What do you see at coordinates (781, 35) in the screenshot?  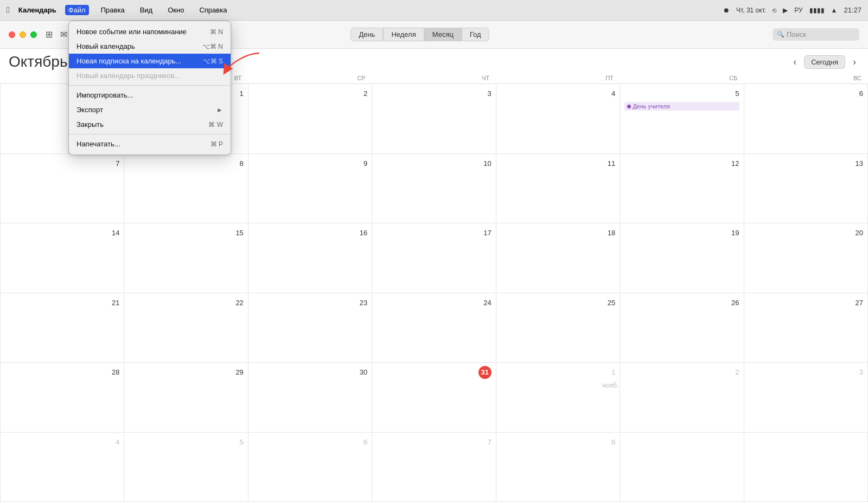 I see `search-icon: 🔍` at bounding box center [781, 35].